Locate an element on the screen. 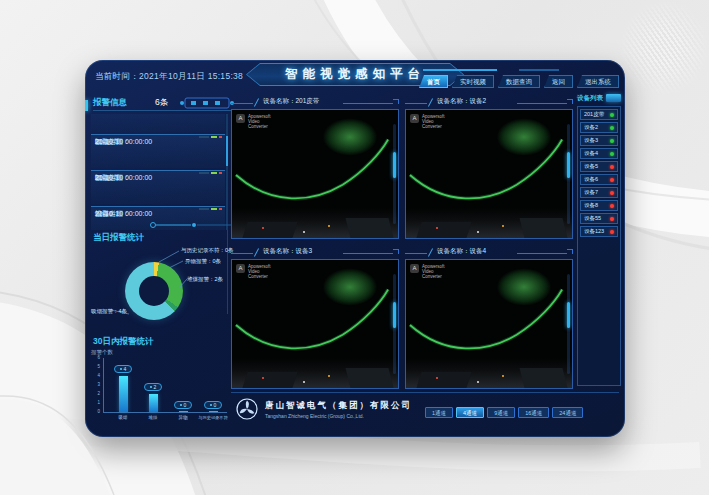 This screenshot has width=709, height=495. current-time: 当前时间：2021年10月11日 15:15:38 is located at coordinates (169, 77).